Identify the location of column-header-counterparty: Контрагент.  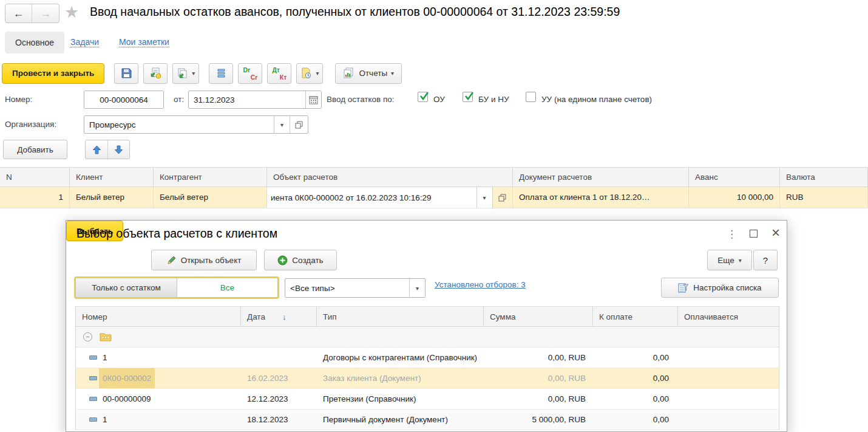
(210, 177).